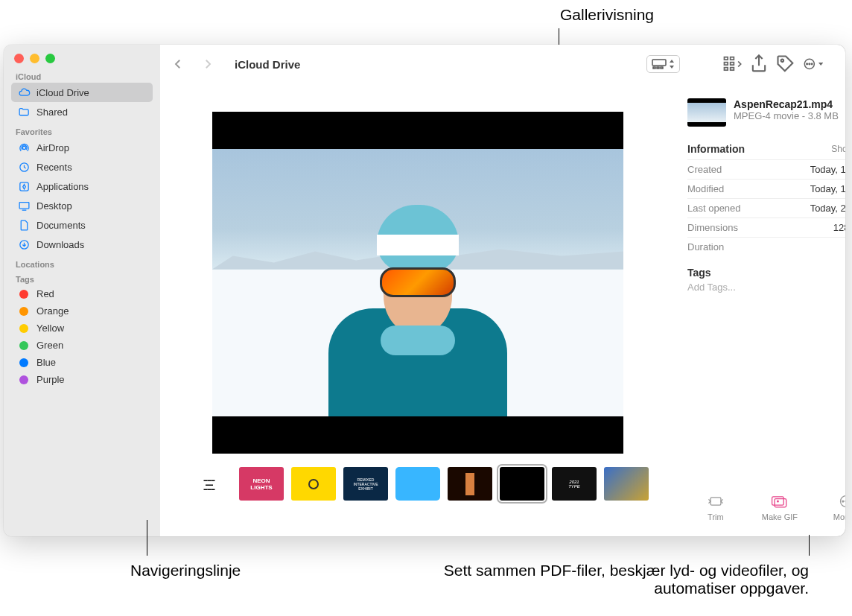 The width and height of the screenshot is (852, 616). Describe the element at coordinates (766, 112) in the screenshot. I see `file-header: AspenRecap21.mp4 MPEG-4 movie - 3.8 MB` at that location.